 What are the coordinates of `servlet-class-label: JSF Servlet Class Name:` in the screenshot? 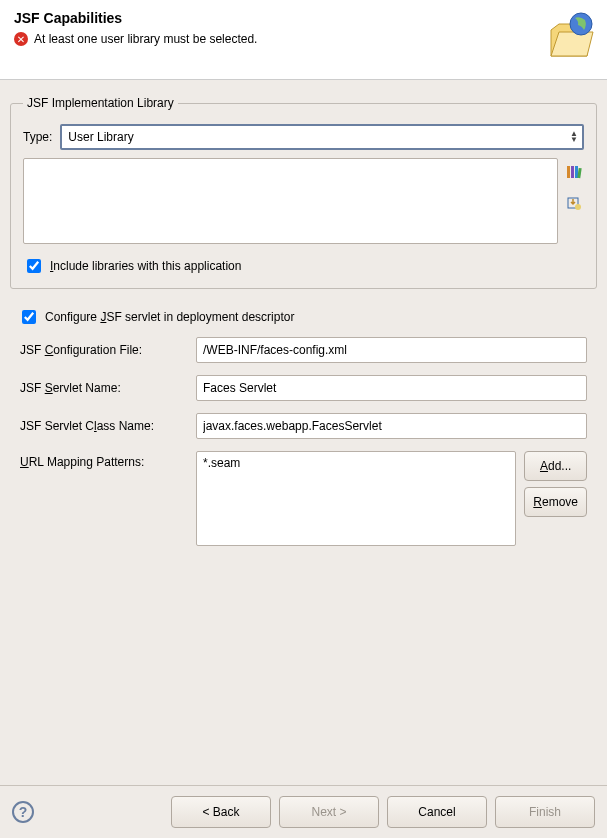 It's located at (104, 426).